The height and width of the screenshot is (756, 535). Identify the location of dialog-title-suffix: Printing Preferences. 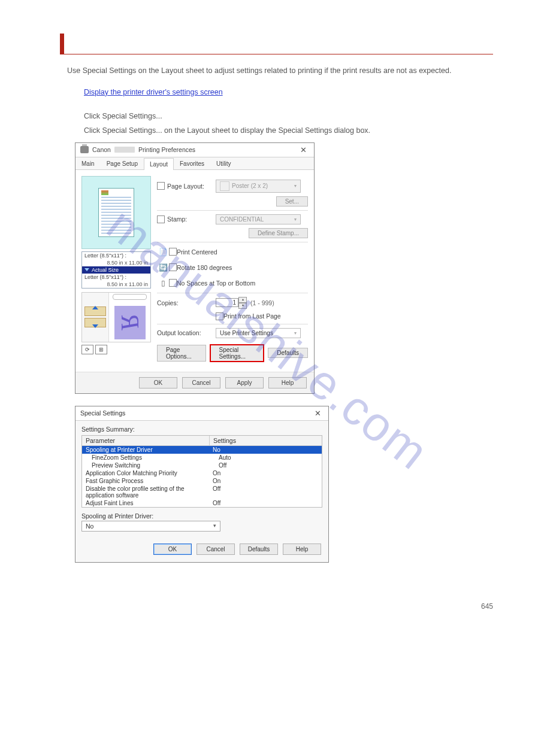
(167, 150).